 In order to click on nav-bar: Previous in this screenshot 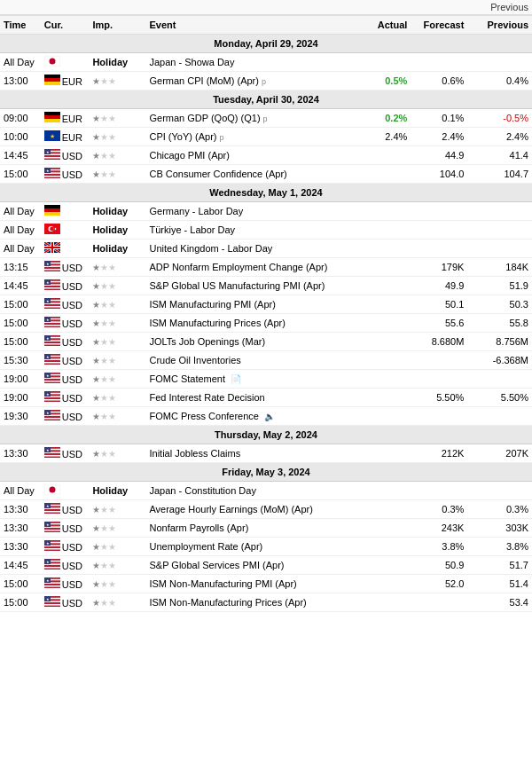, I will do `click(266, 7)`.